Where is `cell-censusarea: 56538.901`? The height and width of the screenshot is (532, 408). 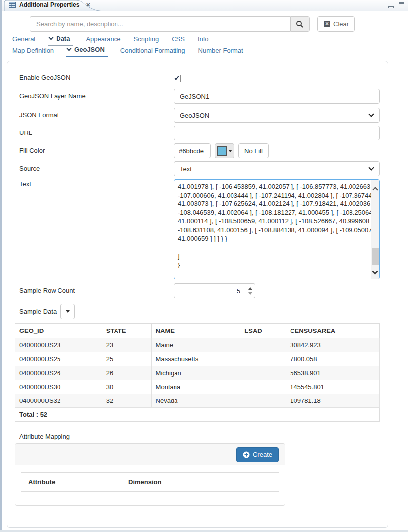
cell-censusarea: 56538.901 is located at coordinates (333, 373).